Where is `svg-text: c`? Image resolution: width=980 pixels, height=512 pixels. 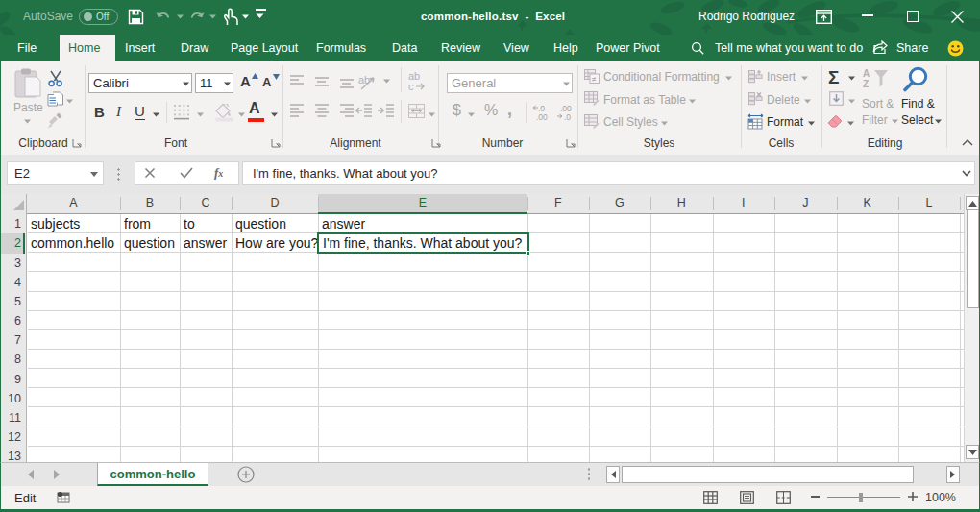
svg-text: c is located at coordinates (411, 86).